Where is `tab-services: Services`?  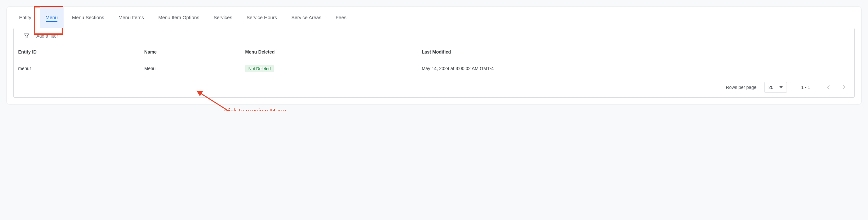
tab-services: Services is located at coordinates (223, 18).